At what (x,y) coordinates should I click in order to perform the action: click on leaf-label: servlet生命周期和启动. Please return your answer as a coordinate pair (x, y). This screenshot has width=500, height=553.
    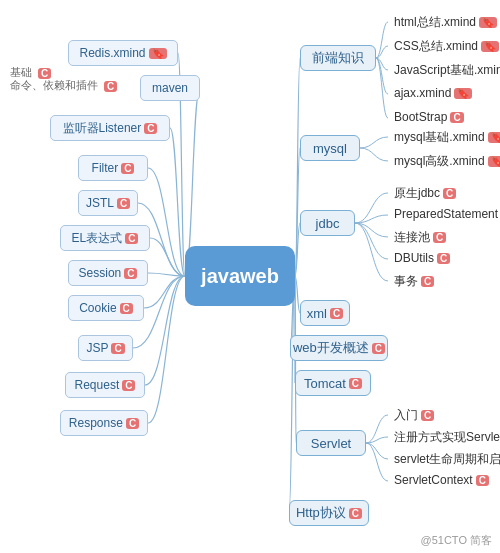
    Looking at the image, I should click on (447, 460).